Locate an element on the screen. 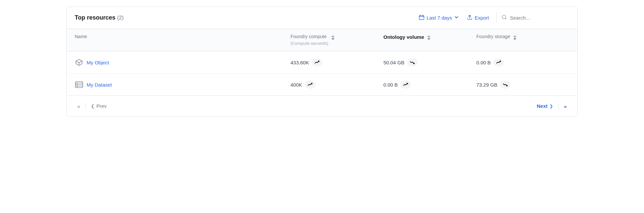 The height and width of the screenshot is (213, 644). chevron-right-icon is located at coordinates (551, 106).